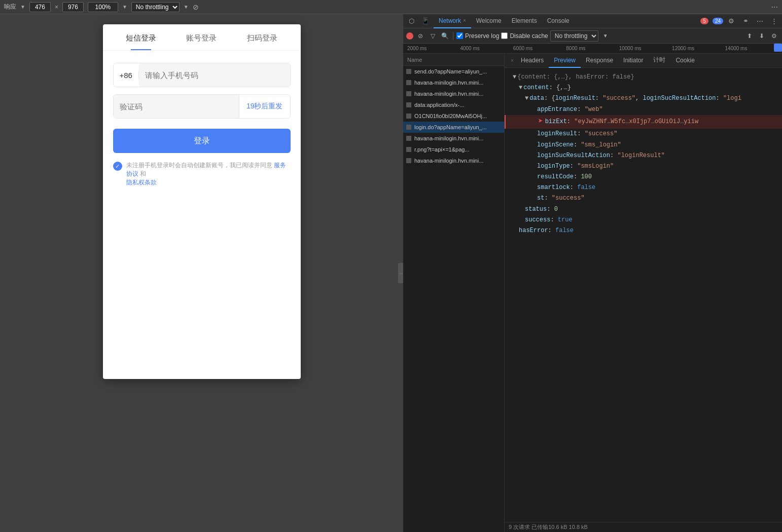 This screenshot has width=782, height=532. I want to click on code-row: 19秒后重发, so click(202, 106).